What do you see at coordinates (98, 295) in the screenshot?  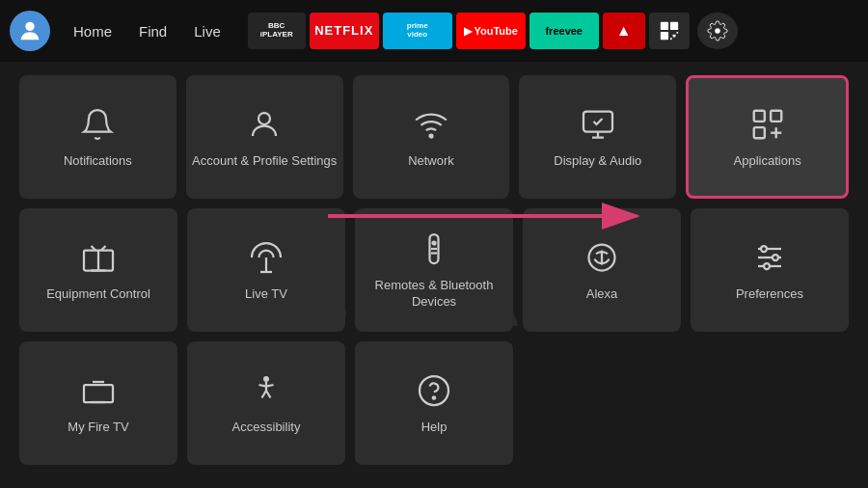 I see `equipment-control-label: Equipment Control` at bounding box center [98, 295].